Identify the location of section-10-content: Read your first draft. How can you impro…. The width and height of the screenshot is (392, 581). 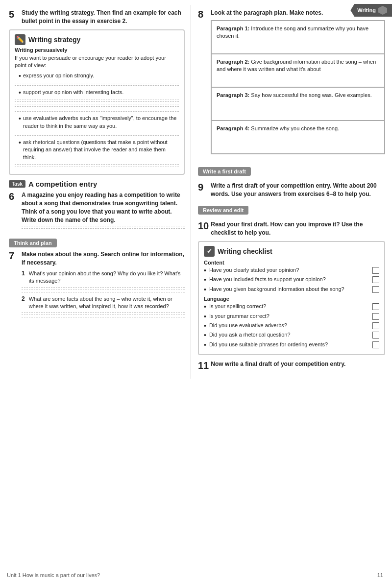
(298, 229).